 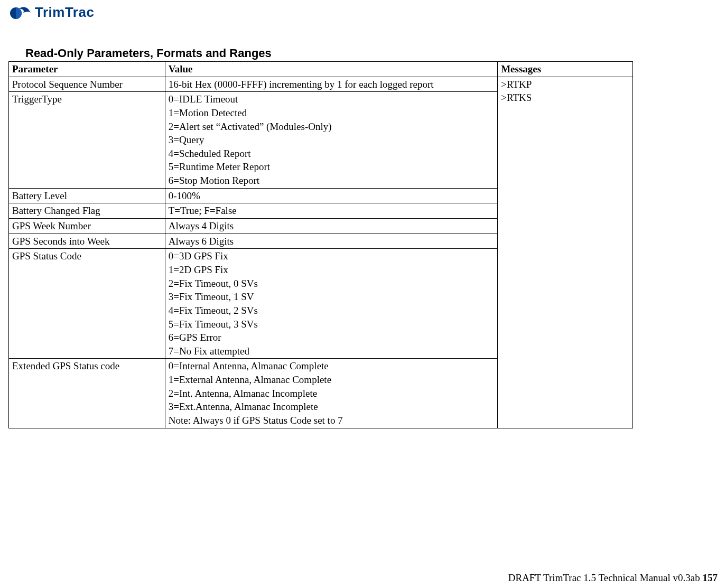 I want to click on param-cell: GPS Status Code, so click(x=87, y=304).